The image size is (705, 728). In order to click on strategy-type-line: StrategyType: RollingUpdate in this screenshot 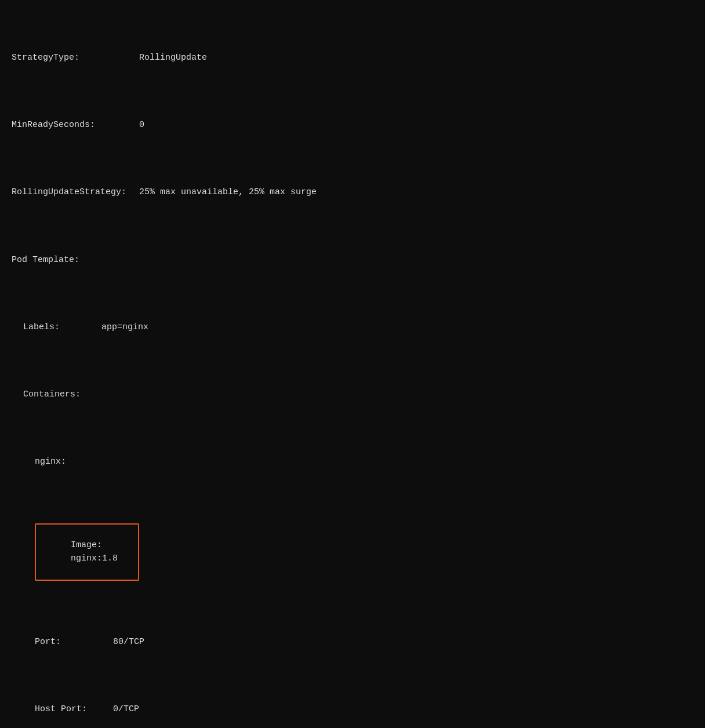, I will do `click(352, 58)`.